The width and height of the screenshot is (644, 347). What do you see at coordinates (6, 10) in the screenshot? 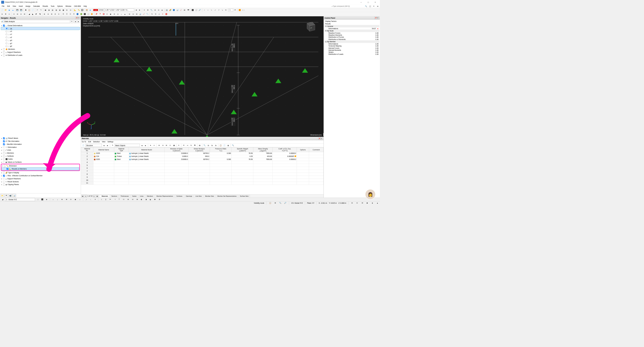
I see `open-icon: 📂` at bounding box center [6, 10].